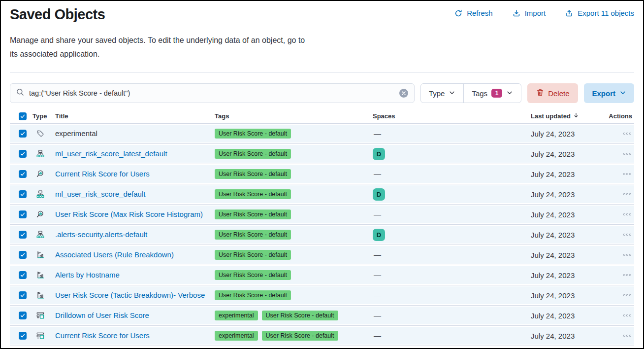 This screenshot has height=349, width=644. I want to click on object-title-text: experimental, so click(76, 133).